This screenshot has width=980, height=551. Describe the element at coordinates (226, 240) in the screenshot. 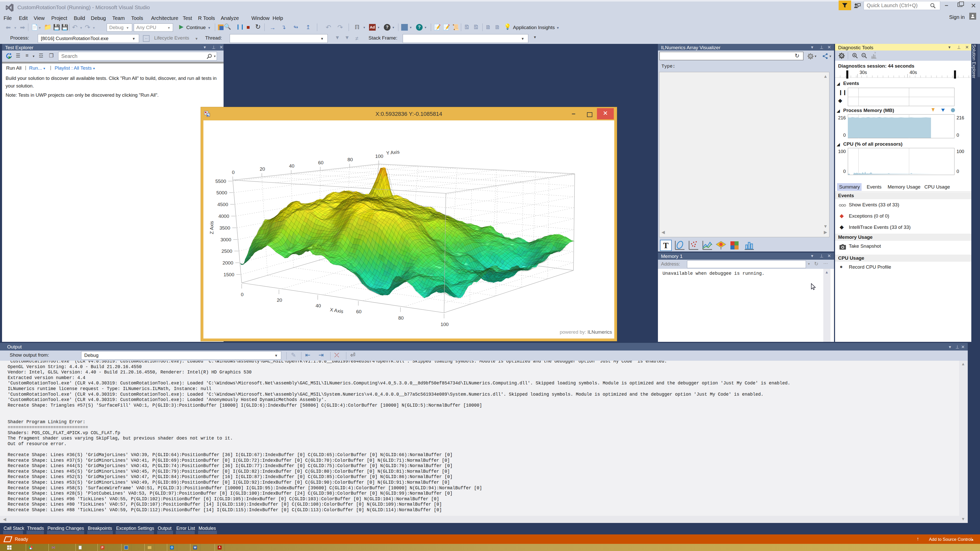

I see `svg-text: 3000` at that location.